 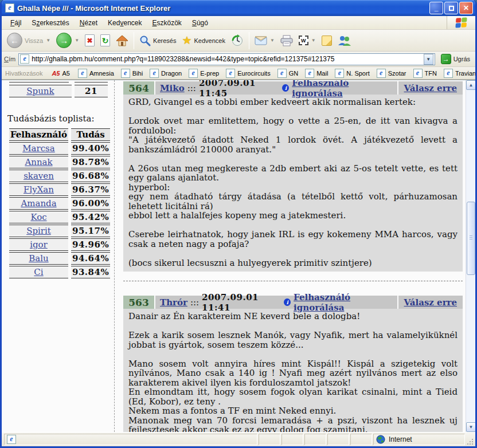 I want to click on toplist-col-user: Felhasználó, so click(x=39, y=135).